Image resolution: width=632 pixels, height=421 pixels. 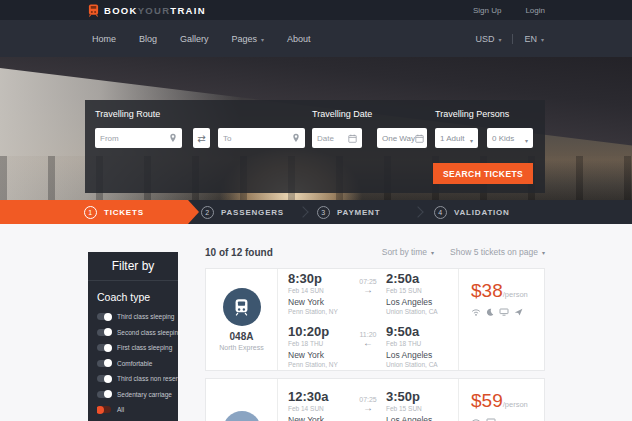 What do you see at coordinates (398, 138) in the screenshot?
I see `trip-type-value: One Way` at bounding box center [398, 138].